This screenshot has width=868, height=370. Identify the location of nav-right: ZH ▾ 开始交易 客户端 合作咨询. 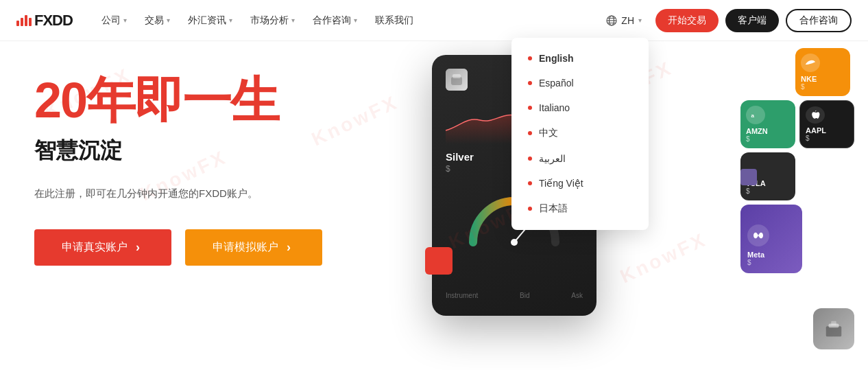
(725, 21).